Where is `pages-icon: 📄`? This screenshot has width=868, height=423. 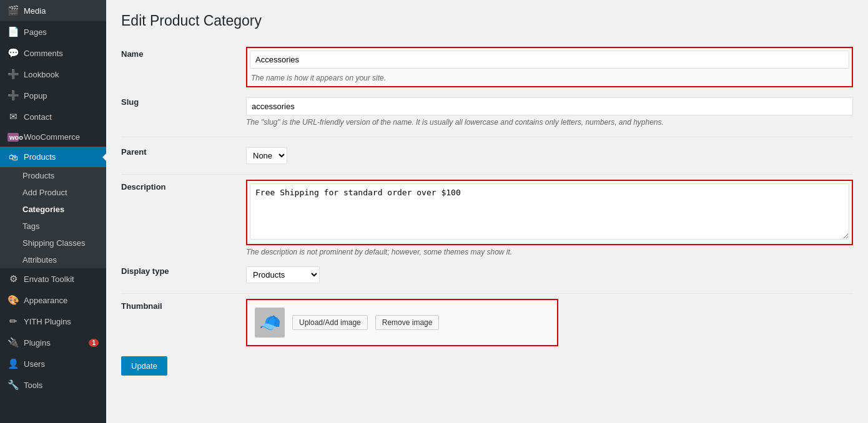 pages-icon: 📄 is located at coordinates (13, 32).